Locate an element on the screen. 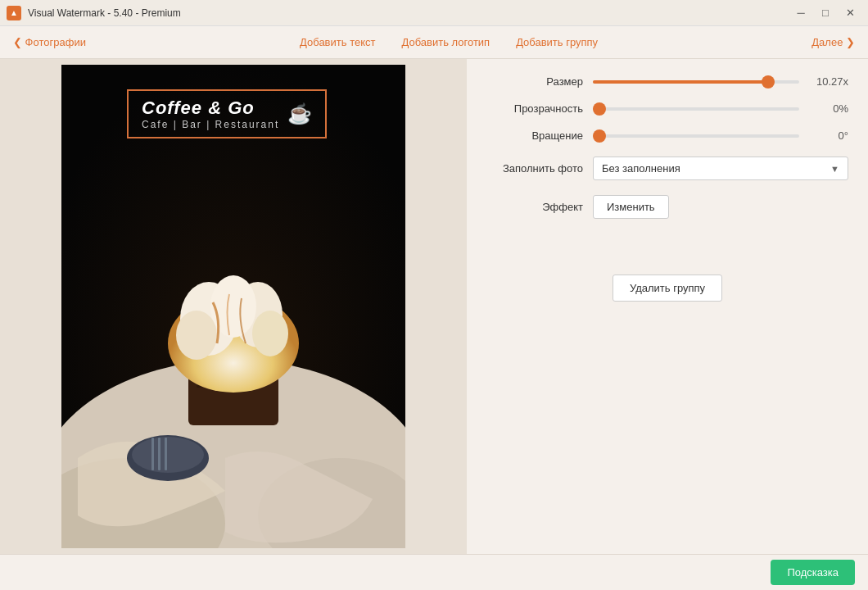 The height and width of the screenshot is (590, 868). effect-change-button: Изменить is located at coordinates (631, 206).